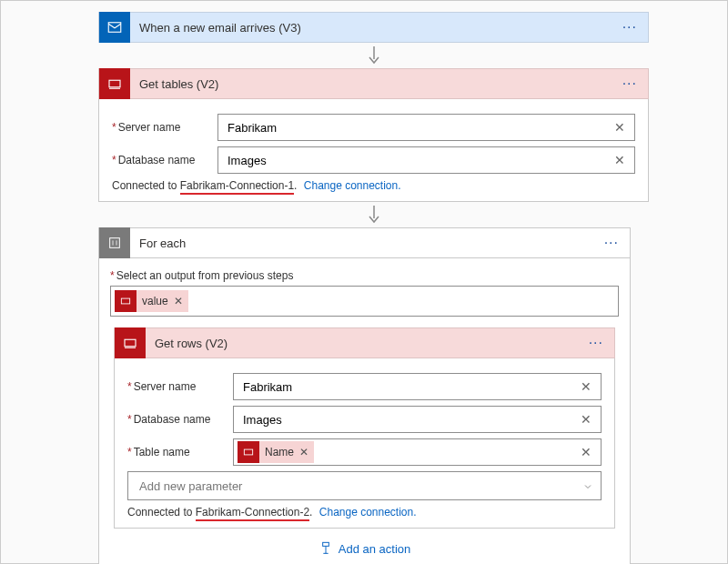  I want to click on token-label: value, so click(155, 301).